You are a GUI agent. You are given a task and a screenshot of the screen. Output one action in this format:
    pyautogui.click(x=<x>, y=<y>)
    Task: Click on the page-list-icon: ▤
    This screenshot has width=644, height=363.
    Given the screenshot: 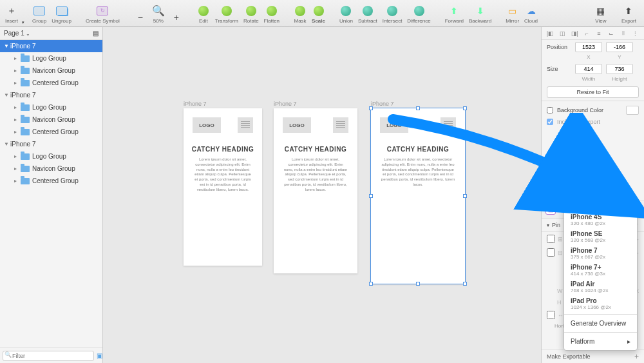 What is the action you would take?
    pyautogui.click(x=95, y=34)
    